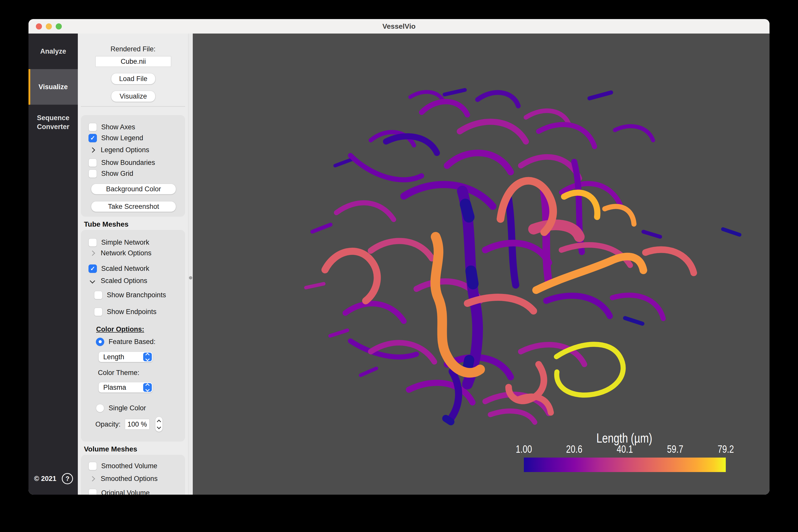 This screenshot has width=798, height=532. What do you see at coordinates (53, 87) in the screenshot?
I see `sidebar-item-visualize: Visualize` at bounding box center [53, 87].